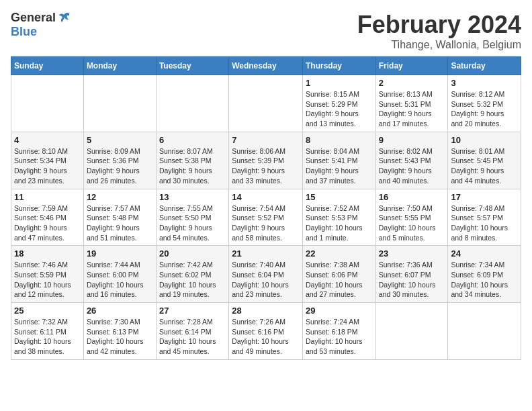 The width and height of the screenshot is (532, 411). What do you see at coordinates (120, 332) in the screenshot?
I see `calendar-cell: 26Sunrise: 7:30 AM Sunset: 6:13 PM Dayli…` at bounding box center [120, 332].